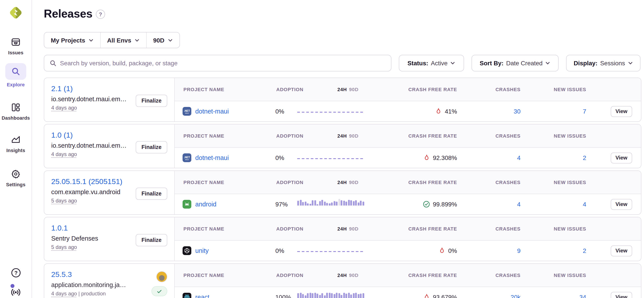 Image resolution: width=644 pixels, height=298 pixels. What do you see at coordinates (515, 63) in the screenshot?
I see `sort-by-dropdown: Sort By: Date Created` at bounding box center [515, 63].